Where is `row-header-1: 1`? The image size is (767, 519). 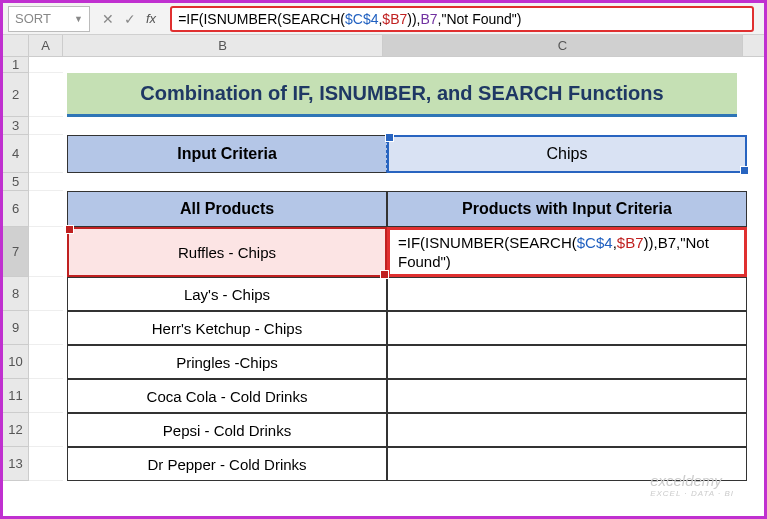 row-header-1: 1 is located at coordinates (16, 65).